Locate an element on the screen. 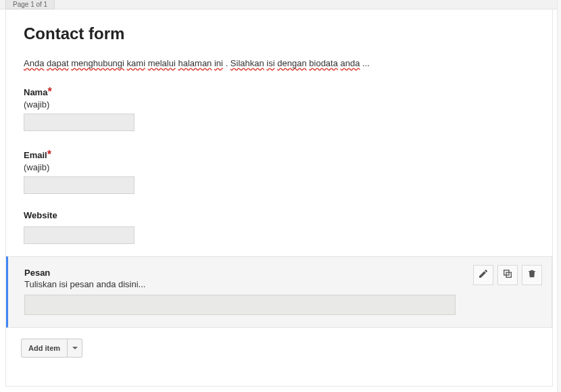 This screenshot has width=561, height=392. paragraph-input is located at coordinates (240, 305).